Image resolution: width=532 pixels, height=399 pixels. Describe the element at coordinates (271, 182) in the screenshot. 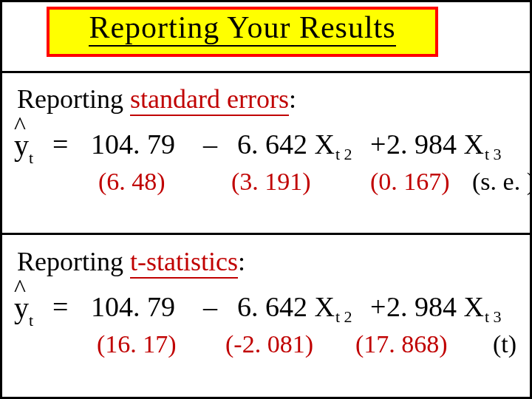

I see `se-b2: (3. 191)` at that location.